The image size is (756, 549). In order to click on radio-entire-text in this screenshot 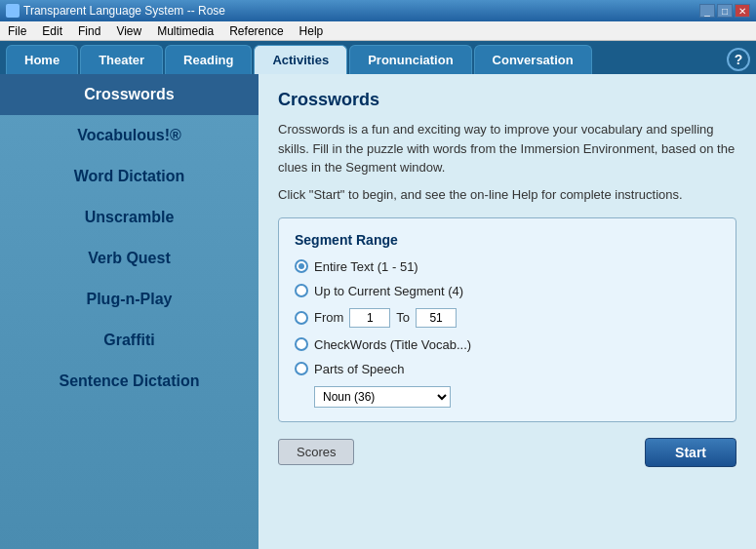, I will do `click(301, 266)`.